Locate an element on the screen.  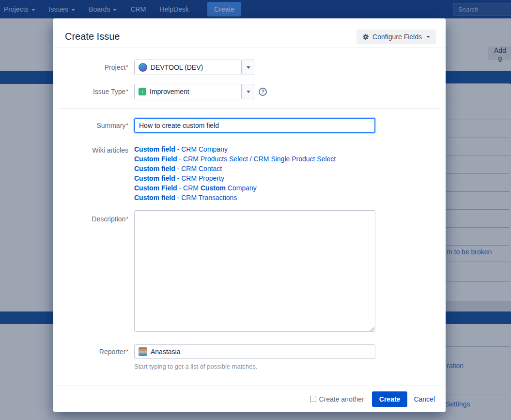
issue-type-control: ↑ Improvement ? is located at coordinates (201, 92).